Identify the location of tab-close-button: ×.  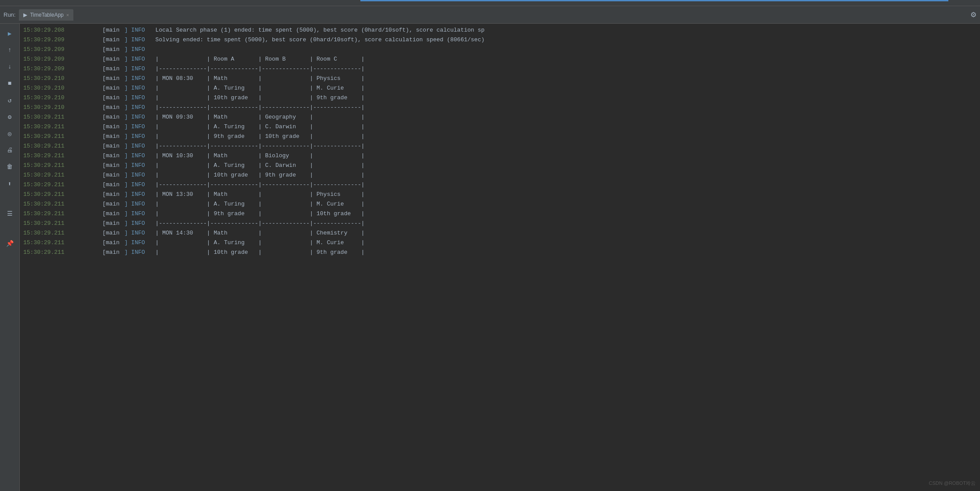
(68, 15).